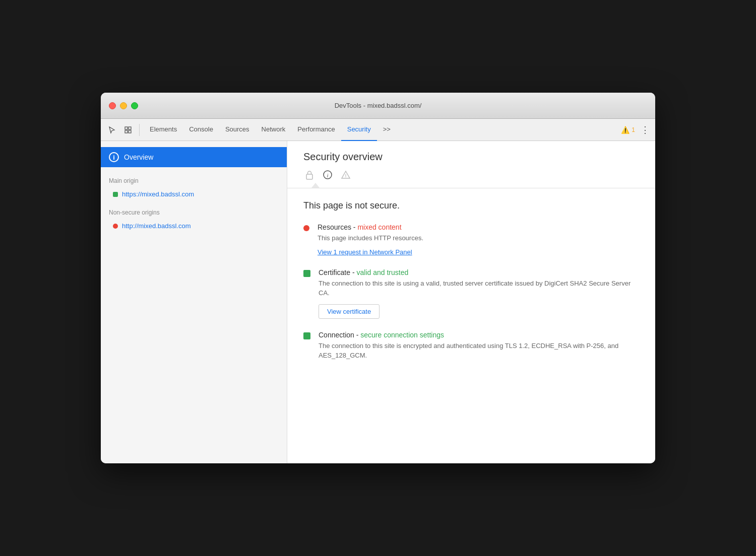 This screenshot has width=756, height=556. I want to click on titlebar: DevTools - mixed.badssl.com/, so click(378, 106).